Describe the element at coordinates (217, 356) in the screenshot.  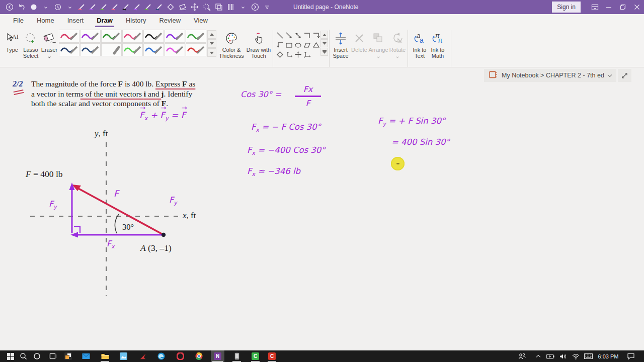
I see `onenote-icon: N` at that location.